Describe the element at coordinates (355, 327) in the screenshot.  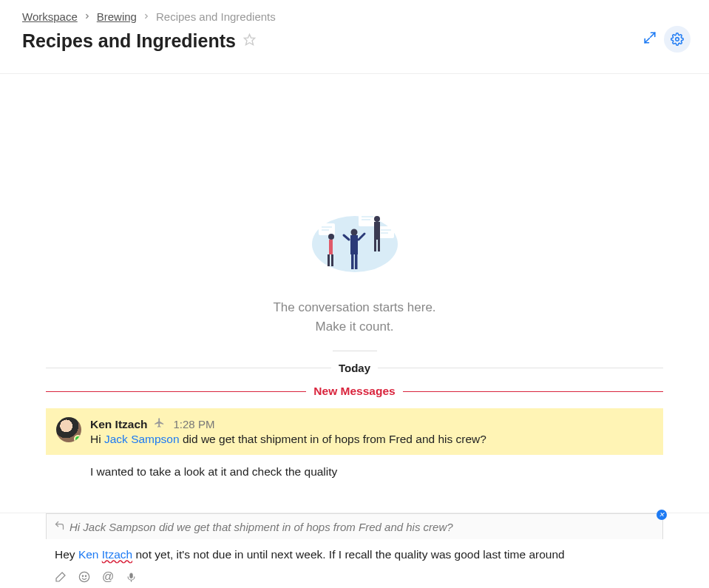
I see `empty-line2: Make it count.` at that location.